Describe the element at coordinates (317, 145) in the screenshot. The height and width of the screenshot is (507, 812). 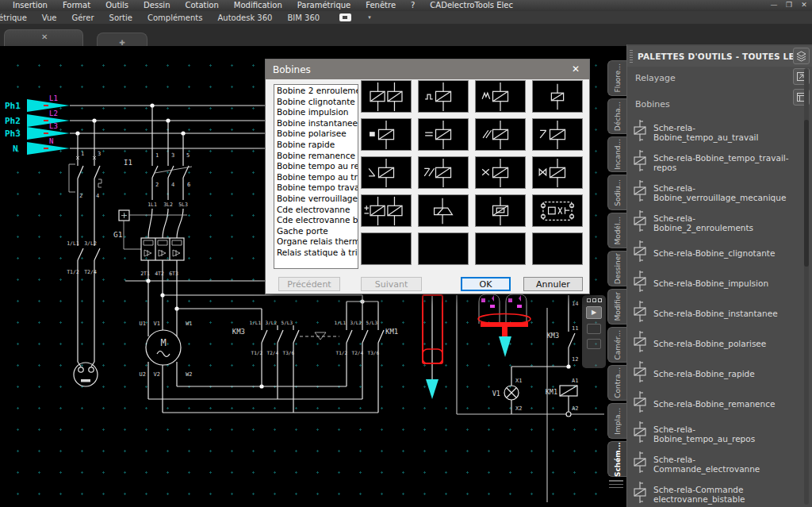
I see `list-item: Bobine rapide` at that location.